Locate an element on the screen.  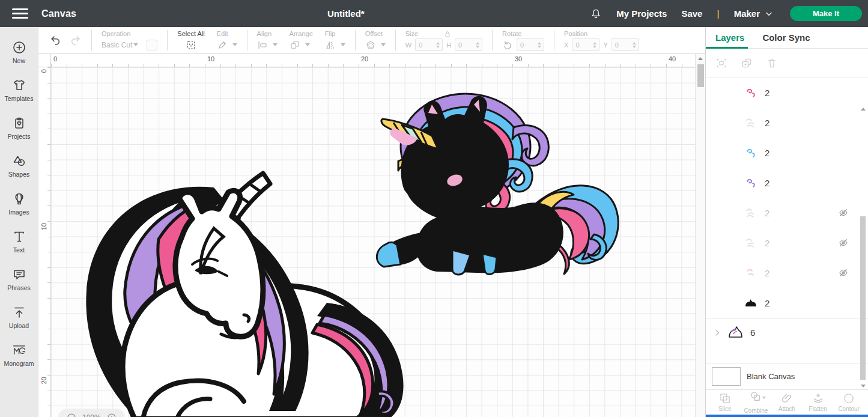
sidebar-item-monogram: Monogram is located at coordinates (19, 355).